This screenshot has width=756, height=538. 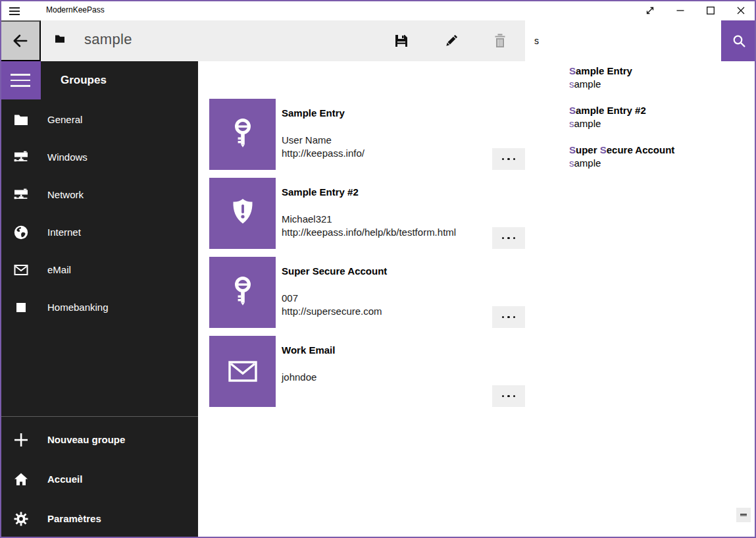 What do you see at coordinates (743, 515) in the screenshot?
I see `semantic-zoom-out-button` at bounding box center [743, 515].